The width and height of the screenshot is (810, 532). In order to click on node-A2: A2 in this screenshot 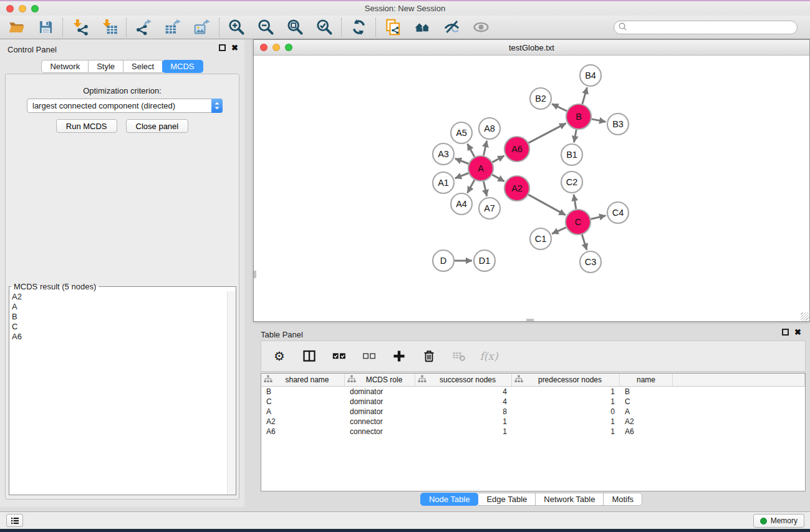, I will do `click(517, 188)`.